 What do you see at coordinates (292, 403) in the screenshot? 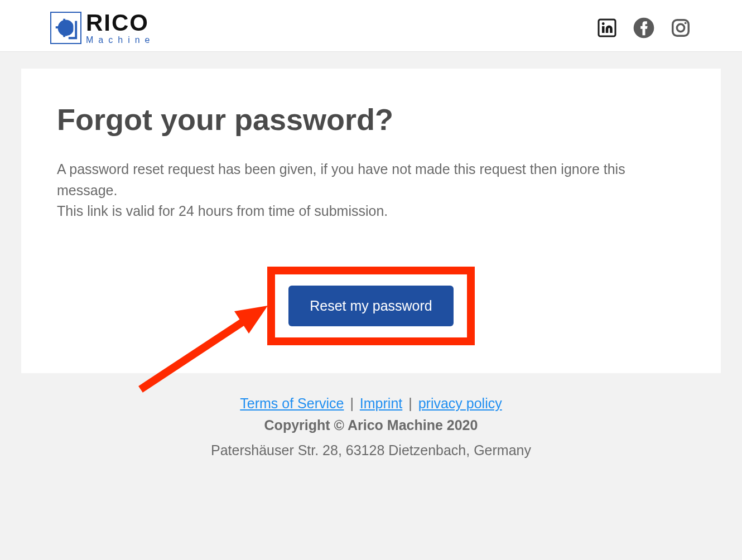
I see `terms-link: Terms of Service` at bounding box center [292, 403].